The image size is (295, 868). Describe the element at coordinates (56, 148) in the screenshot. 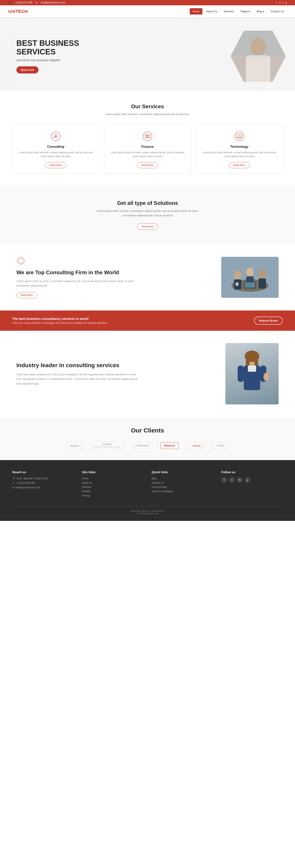

I see `service-card-consulting: Consulting Lorem ipsum dolor sit amet, c…` at that location.